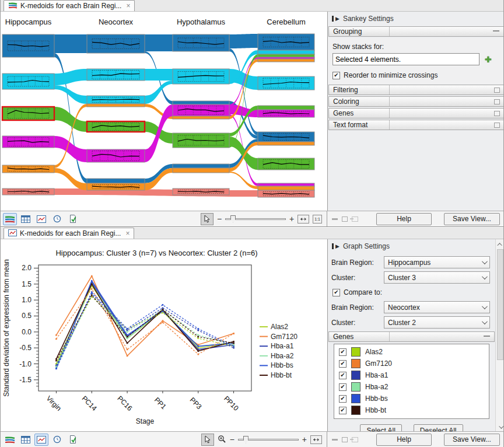 Image resolution: width=504 pixels, height=447 pixels. What do you see at coordinates (416, 19) in the screenshot?
I see `panel-title-sankey-settings: ▶ Sankey Settings` at bounding box center [416, 19].